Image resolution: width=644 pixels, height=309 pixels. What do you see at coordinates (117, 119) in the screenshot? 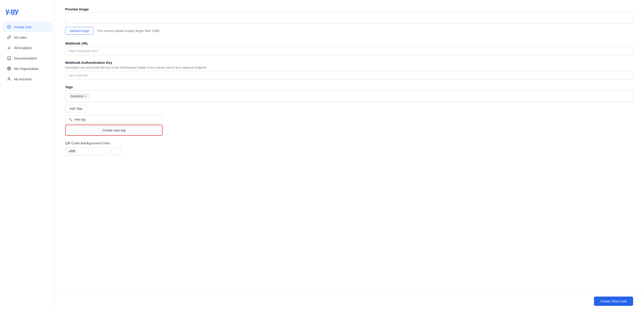
I see `tag-search-input` at bounding box center [117, 119].